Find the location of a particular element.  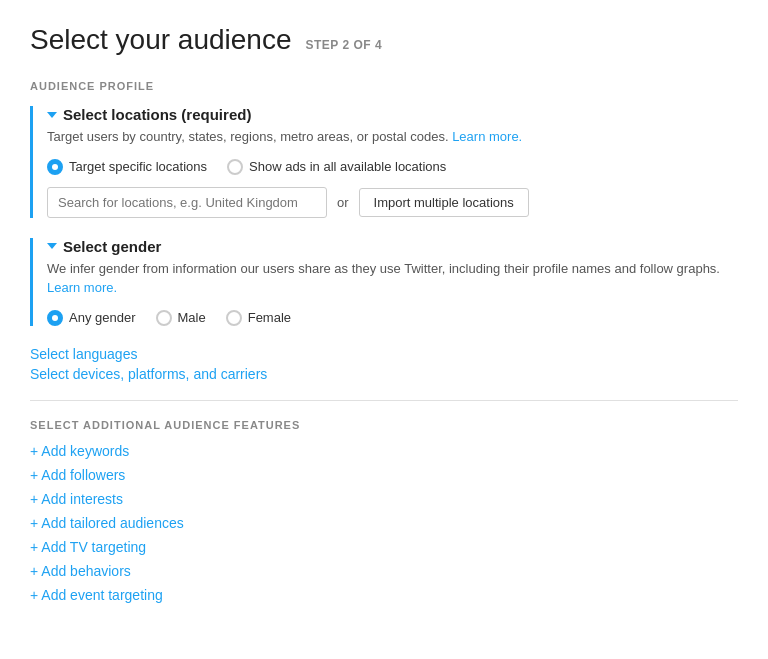

gender-section-title: Select gender is located at coordinates (112, 246).